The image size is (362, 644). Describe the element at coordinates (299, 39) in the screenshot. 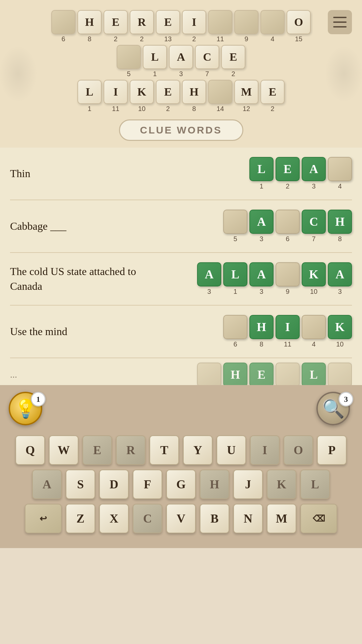

I see `tile-number: 15` at that location.